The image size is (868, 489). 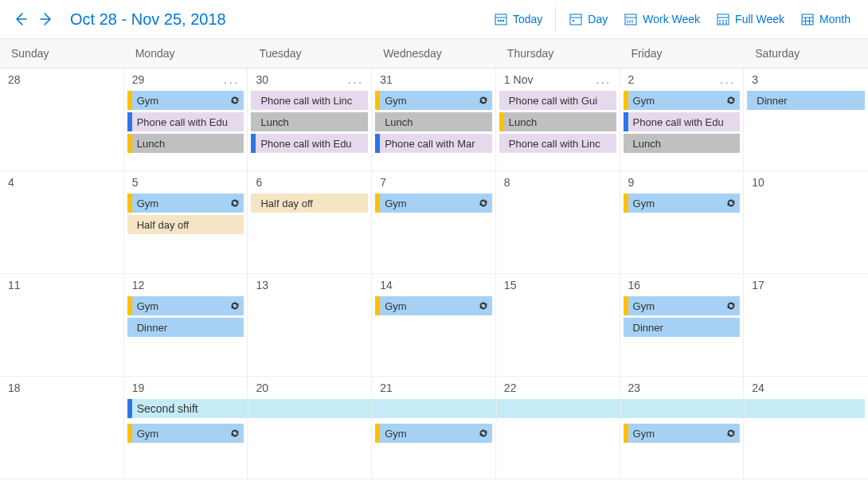 What do you see at coordinates (682, 388) in the screenshot?
I see `day-cell: 23` at bounding box center [682, 388].